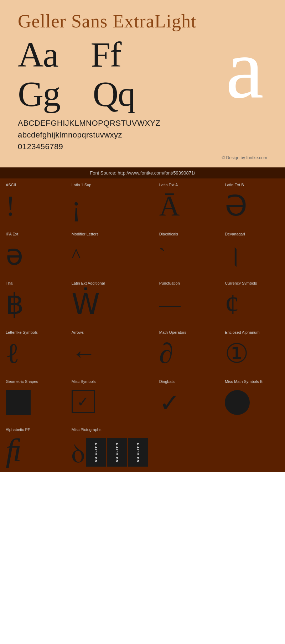  Describe the element at coordinates (234, 185) in the screenshot. I see `label-latinextb: Latin Ext B` at that location.